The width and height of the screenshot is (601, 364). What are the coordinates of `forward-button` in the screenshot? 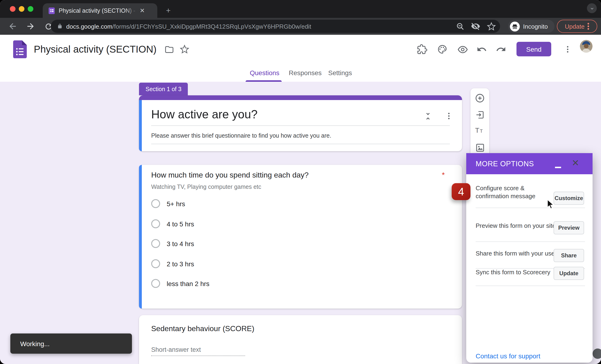 It's located at (30, 26).